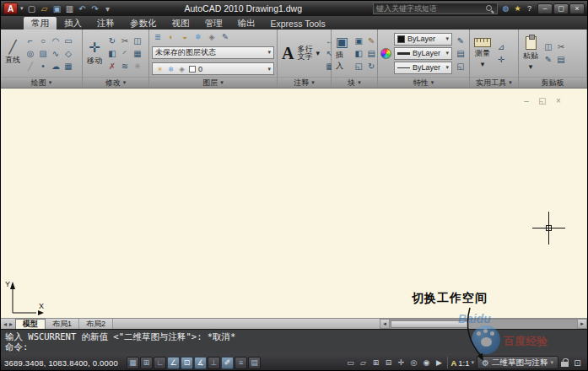 This screenshot has height=371, width=588. Describe the element at coordinates (371, 40) in the screenshot. I see `edit-block-icon: ✎` at that location.